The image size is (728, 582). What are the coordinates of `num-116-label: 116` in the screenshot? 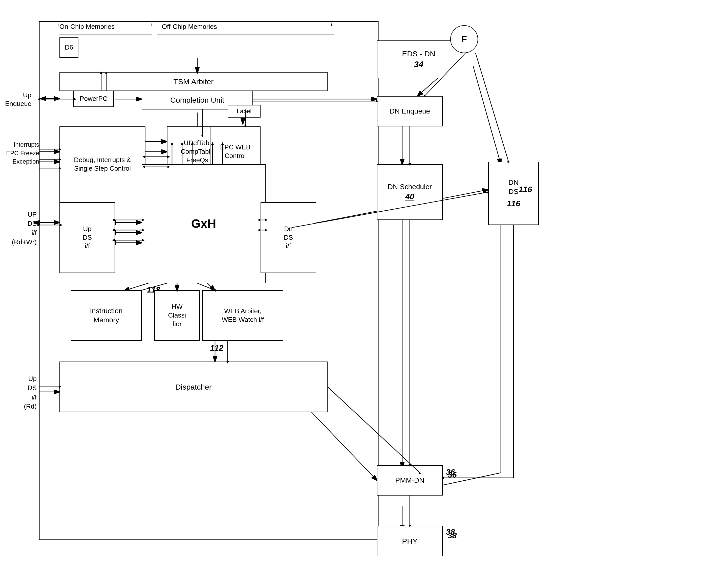 It's located at (513, 204).